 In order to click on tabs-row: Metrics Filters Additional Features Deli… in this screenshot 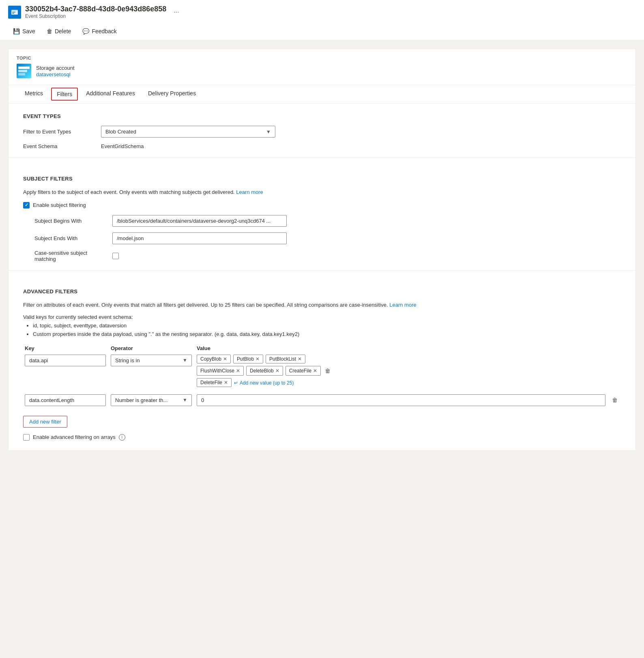, I will do `click(322, 94)`.